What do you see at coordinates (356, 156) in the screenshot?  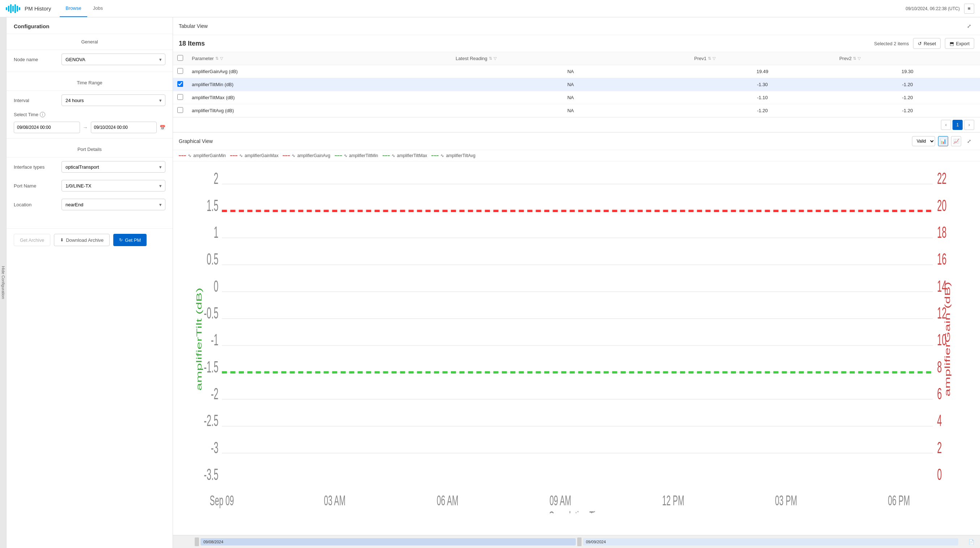 I see `legend-amplifierTiltMin: ∿ amplifierTiltMin` at bounding box center [356, 156].